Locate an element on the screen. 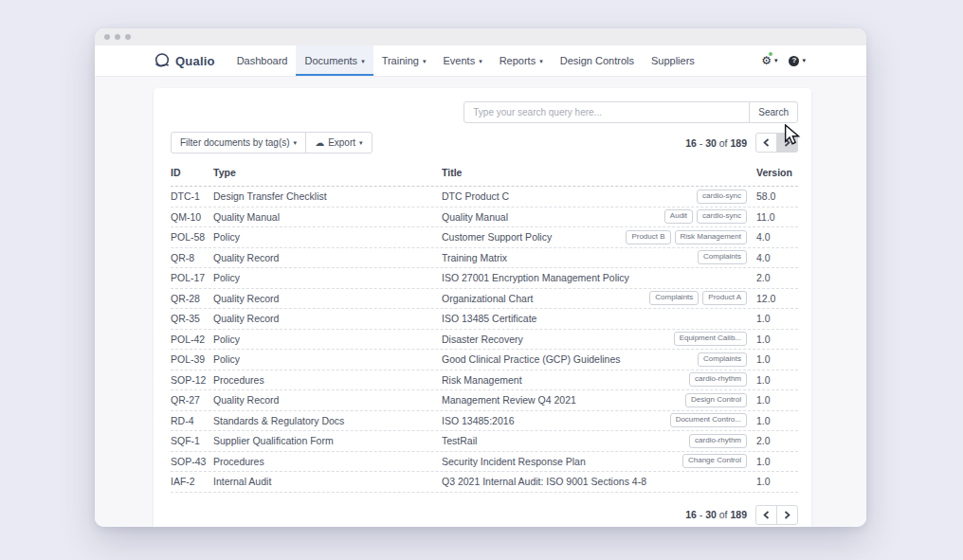 This screenshot has width=963, height=560. table-row: POL-42PolicyDisaster RecoveryEquipment C… is located at coordinates (484, 340).